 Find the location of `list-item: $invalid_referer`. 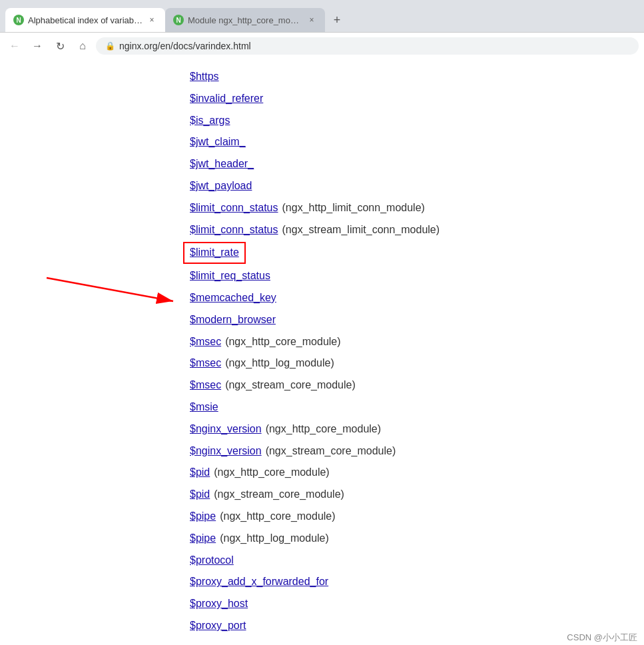

list-item: $invalid_referer is located at coordinates (417, 99).